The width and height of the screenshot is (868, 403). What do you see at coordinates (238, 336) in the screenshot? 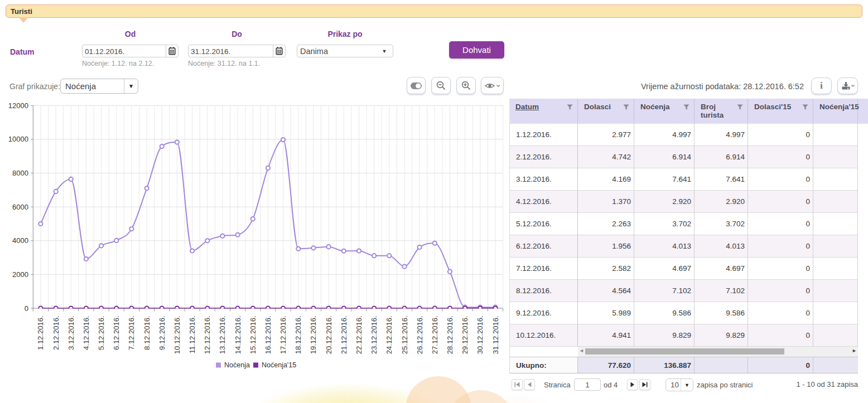
I see `svg-text: 14.12.2016.` at bounding box center [238, 336].